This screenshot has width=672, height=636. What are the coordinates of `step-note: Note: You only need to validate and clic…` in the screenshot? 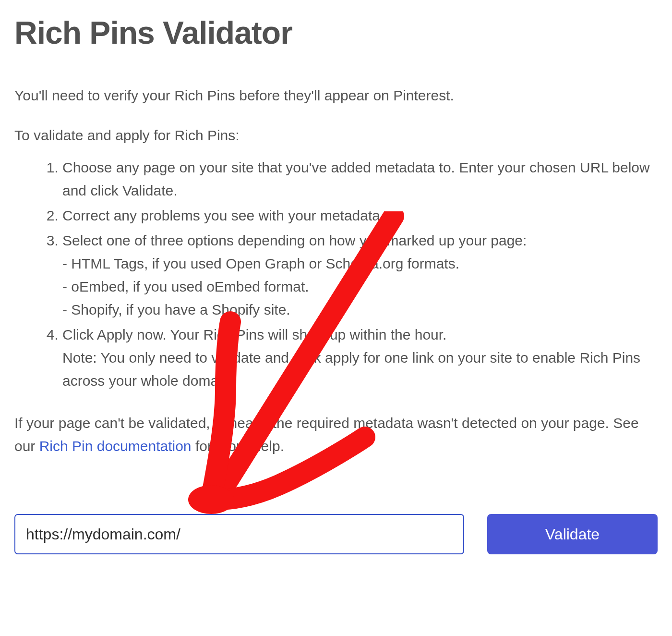 It's located at (360, 369).